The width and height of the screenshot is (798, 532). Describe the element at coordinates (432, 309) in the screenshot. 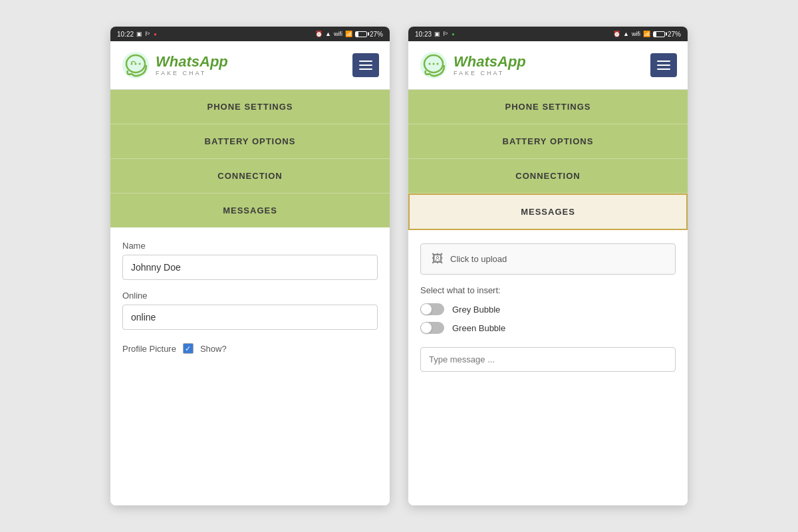

I see `grey-bubble-toggle` at that location.